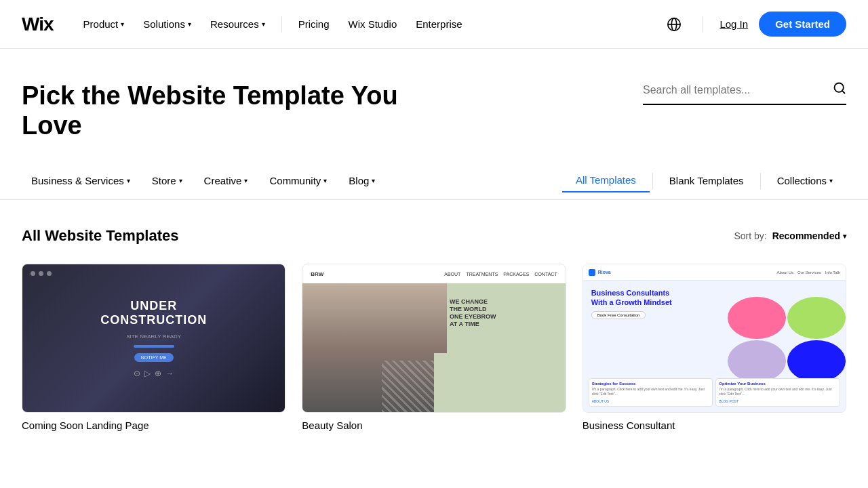 The image size is (868, 488). What do you see at coordinates (154, 346) in the screenshot?
I see `preview-progress-bar` at bounding box center [154, 346].